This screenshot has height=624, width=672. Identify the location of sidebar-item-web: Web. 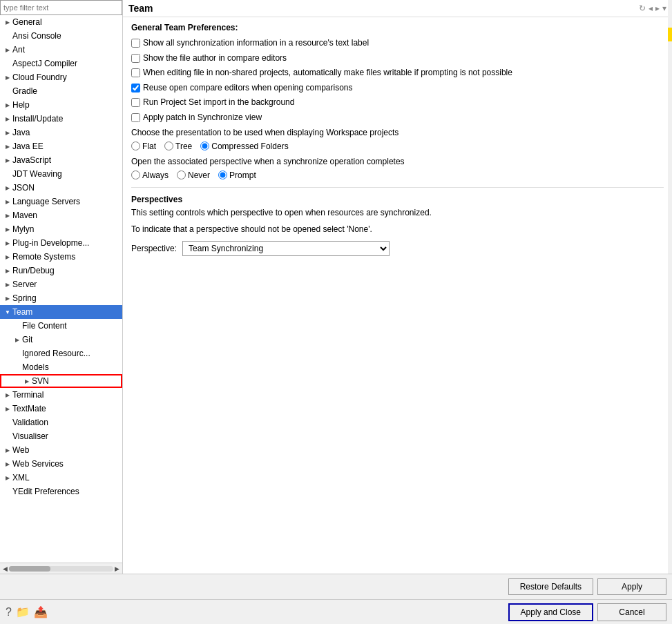
(61, 450).